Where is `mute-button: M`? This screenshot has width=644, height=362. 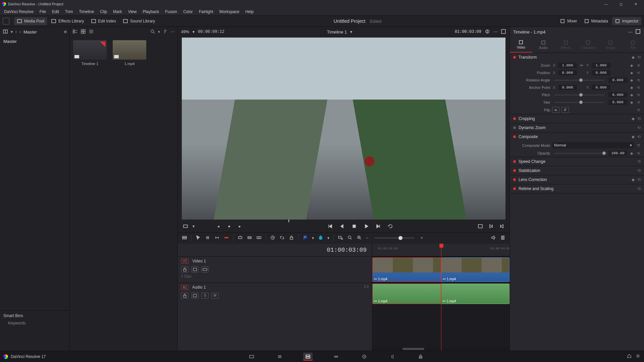 mute-button: M is located at coordinates (215, 296).